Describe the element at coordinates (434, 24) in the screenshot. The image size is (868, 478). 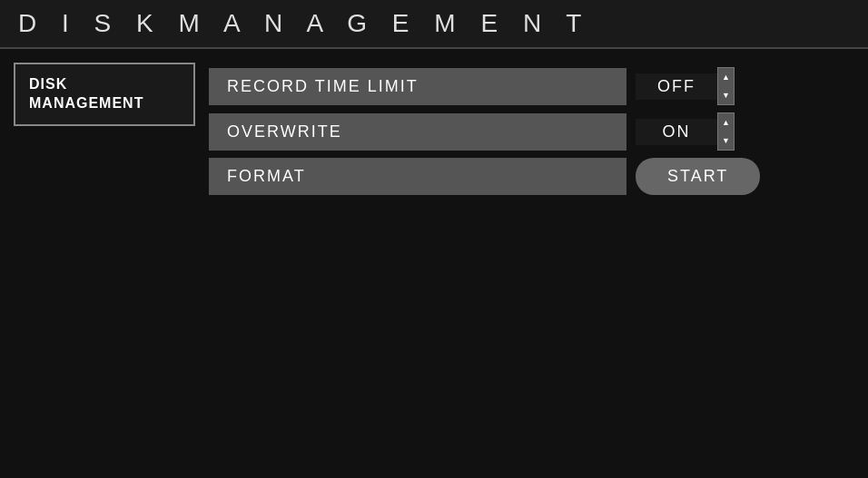
I see `title-bar: D I S K M A N A G E M E N T` at that location.